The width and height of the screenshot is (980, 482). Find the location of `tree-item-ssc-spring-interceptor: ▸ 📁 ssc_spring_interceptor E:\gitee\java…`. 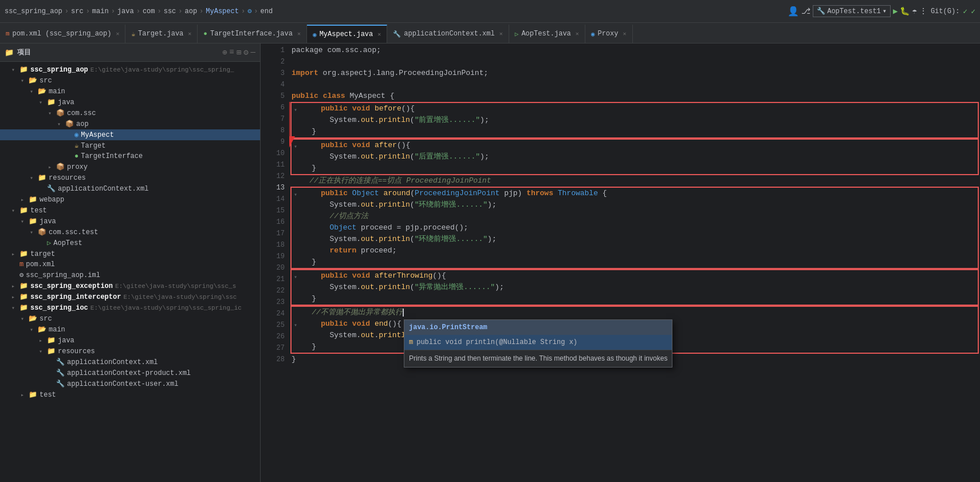

tree-item-ssc-spring-interceptor: ▸ 📁 ssc_spring_interceptor E:\gitee\java… is located at coordinates (130, 297).